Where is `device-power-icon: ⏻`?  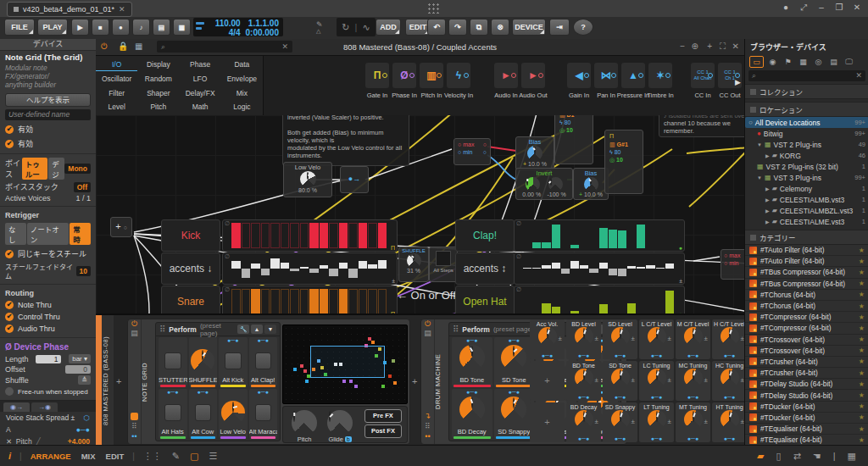
device-power-icon: ⏻ is located at coordinates (134, 324).